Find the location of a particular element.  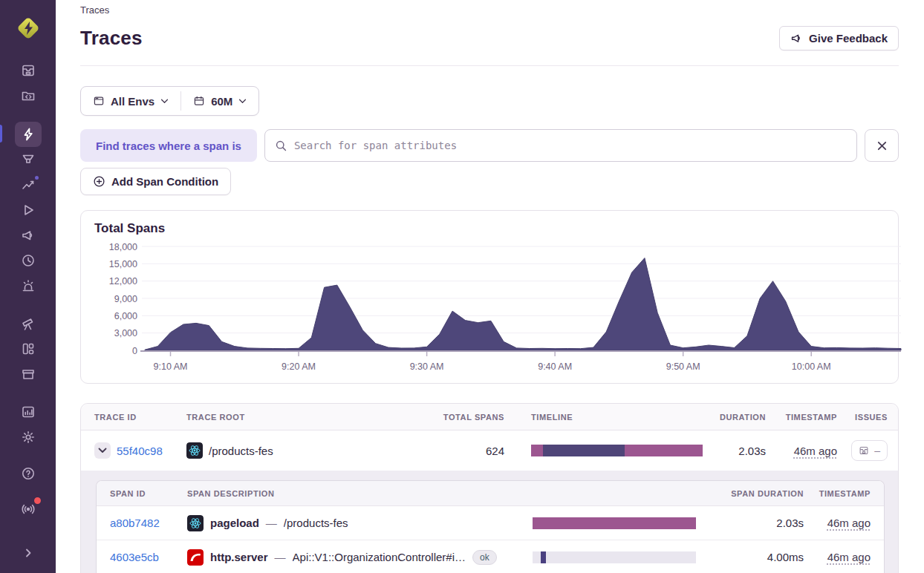

svg-text: 9:40 AM is located at coordinates (555, 367).